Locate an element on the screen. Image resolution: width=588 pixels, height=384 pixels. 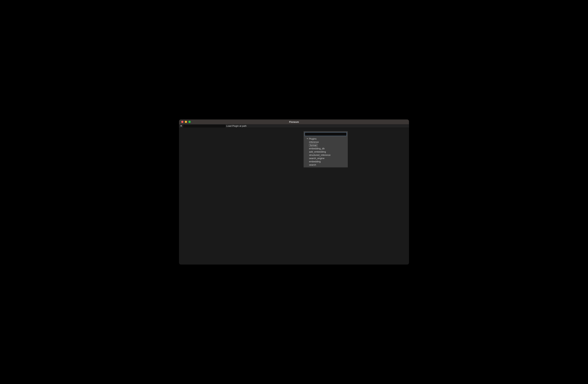
titlebar: Floneum is located at coordinates (294, 122).